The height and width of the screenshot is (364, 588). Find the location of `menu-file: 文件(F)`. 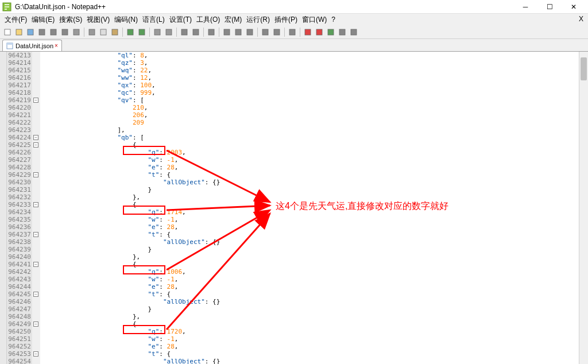

menu-file: 文件(F) is located at coordinates (16, 20).